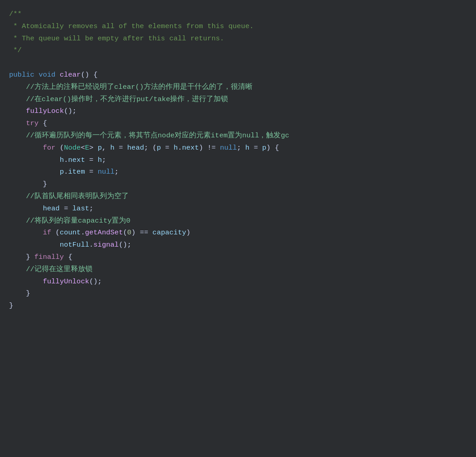  What do you see at coordinates (238, 112) in the screenshot?
I see `line-9: fullyLock();` at bounding box center [238, 112].